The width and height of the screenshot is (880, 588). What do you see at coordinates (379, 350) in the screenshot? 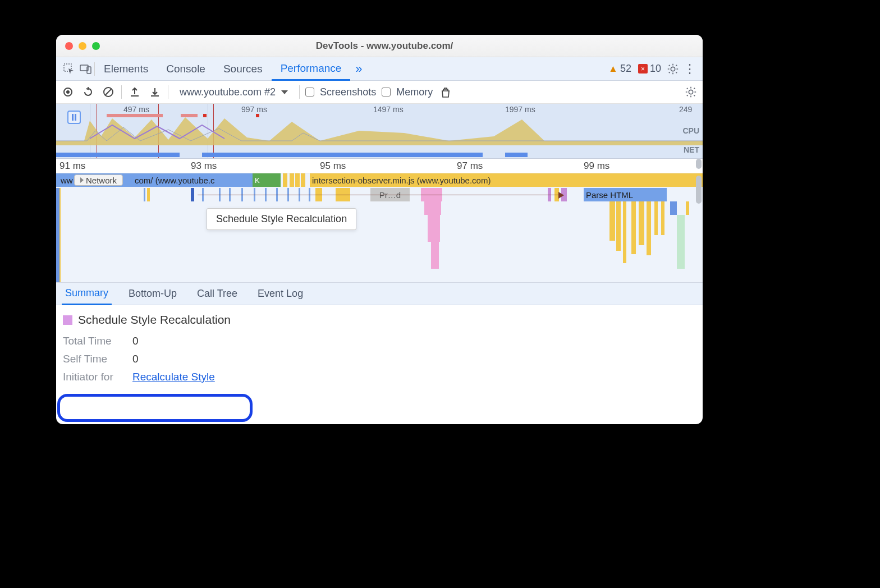
I see `summary-panel: Schedule Style Recalculation Total Time …` at bounding box center [379, 350].